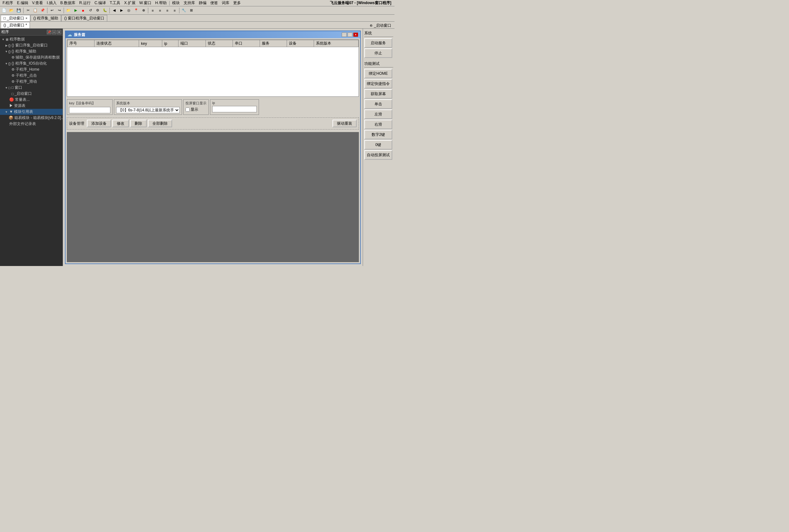 The height and width of the screenshot is (532, 789). I want to click on delete-device-btn: 删除, so click(138, 124).